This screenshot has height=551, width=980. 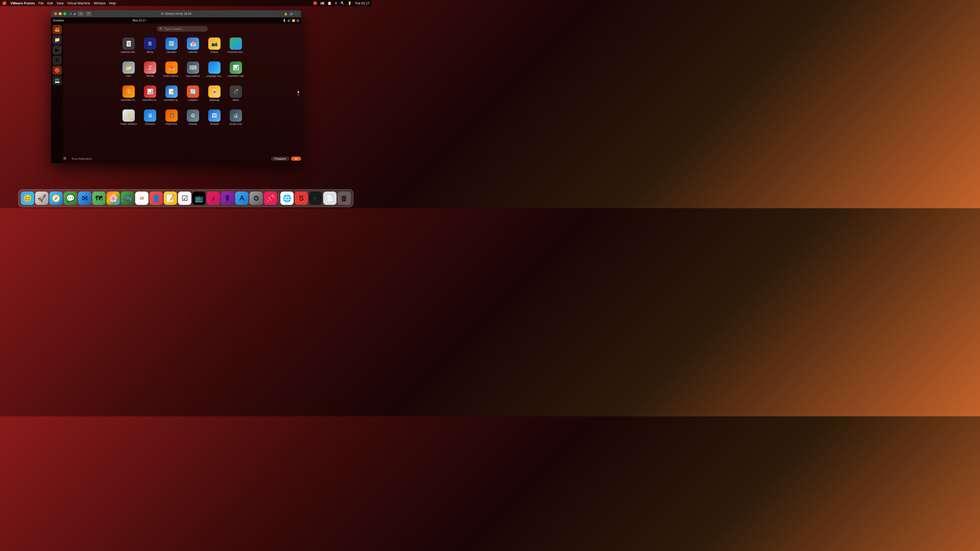 I want to click on app-item-shotwell: 🖼Shotwell, so click(x=215, y=117).